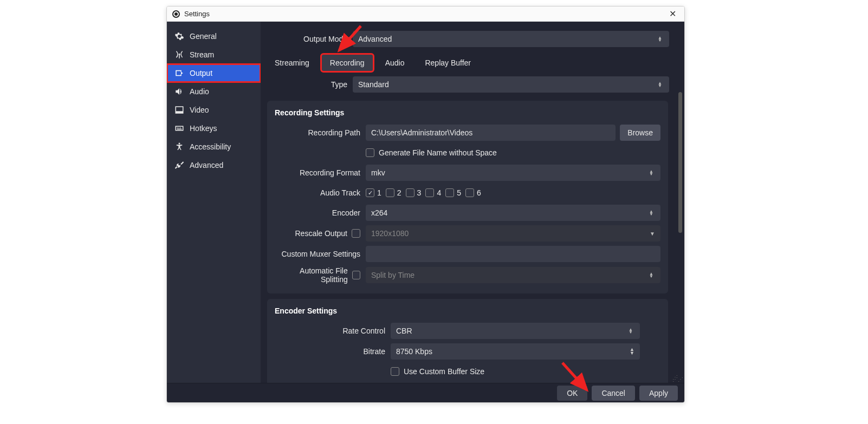  I want to click on browse-button: Browse, so click(640, 133).